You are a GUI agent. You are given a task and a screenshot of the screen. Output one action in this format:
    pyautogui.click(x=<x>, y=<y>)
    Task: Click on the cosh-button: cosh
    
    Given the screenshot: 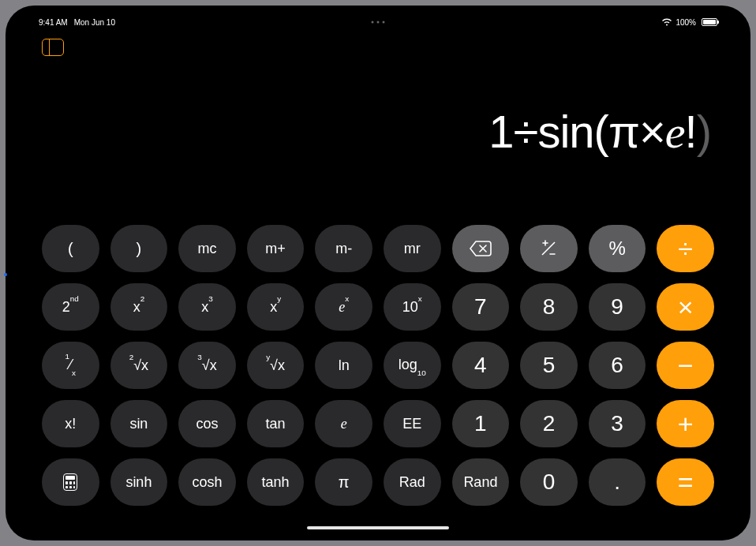 What is the action you would take?
    pyautogui.click(x=207, y=482)
    